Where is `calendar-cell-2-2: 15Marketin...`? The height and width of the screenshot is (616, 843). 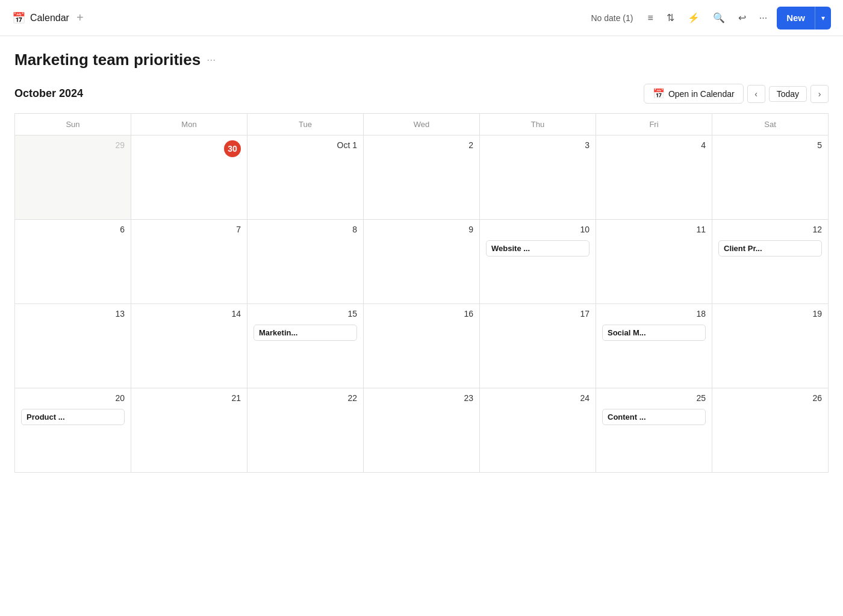
calendar-cell-2-2: 15Marketin... is located at coordinates (306, 346).